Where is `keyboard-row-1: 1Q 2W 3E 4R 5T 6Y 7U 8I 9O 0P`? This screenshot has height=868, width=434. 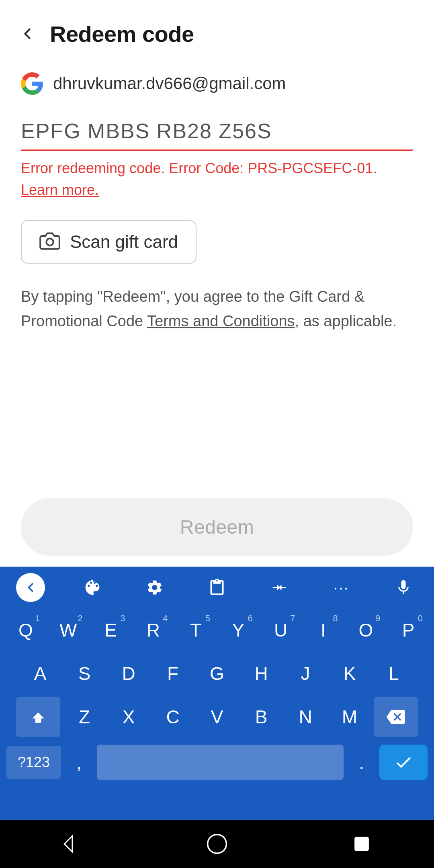
keyboard-row-1: 1Q 2W 3E 4R 5T 6Y 7U 8I 9O 0P is located at coordinates (217, 630).